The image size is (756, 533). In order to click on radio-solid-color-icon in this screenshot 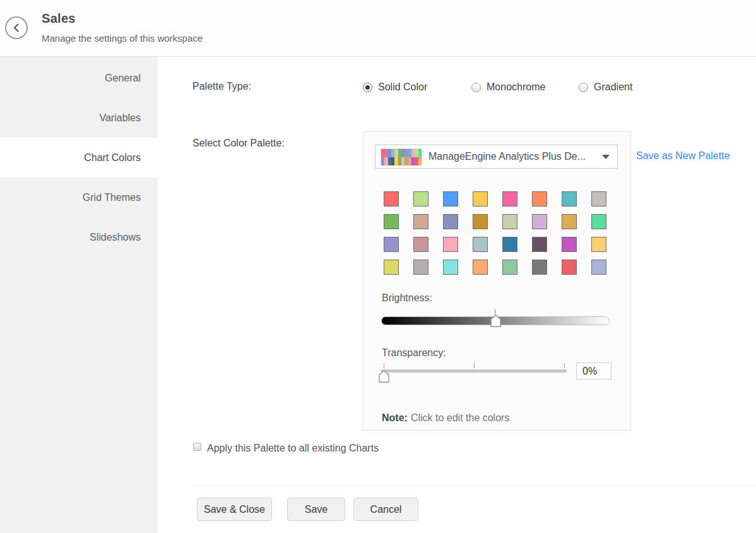, I will do `click(367, 87)`.